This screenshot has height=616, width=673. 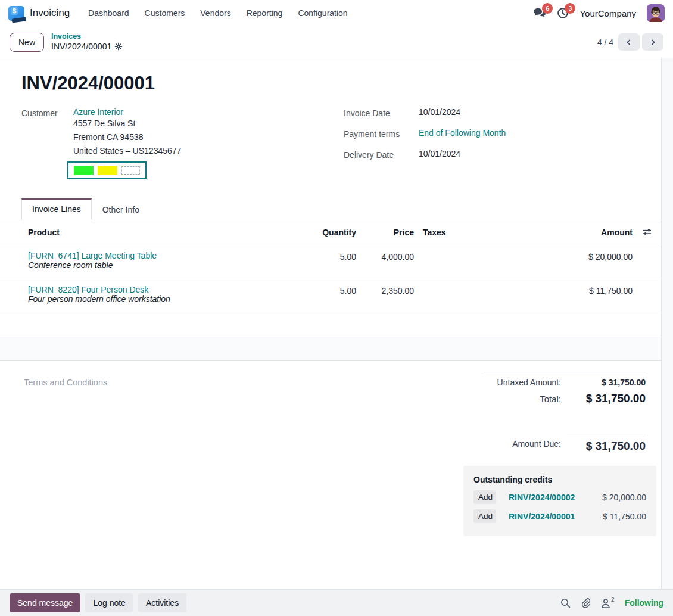 I want to click on invoice-line-row: [FURN_6741] Large Meeting Table Conferen…, so click(x=331, y=261).